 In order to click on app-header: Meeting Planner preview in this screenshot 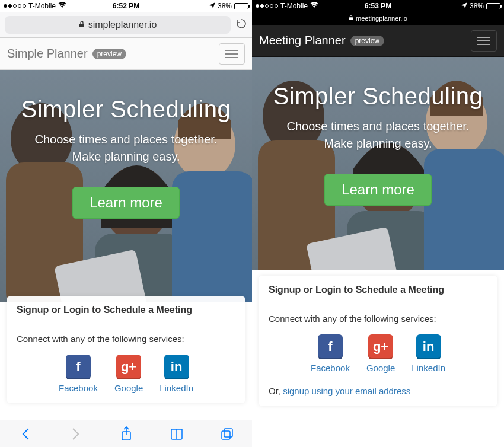, I will do `click(378, 41)`.